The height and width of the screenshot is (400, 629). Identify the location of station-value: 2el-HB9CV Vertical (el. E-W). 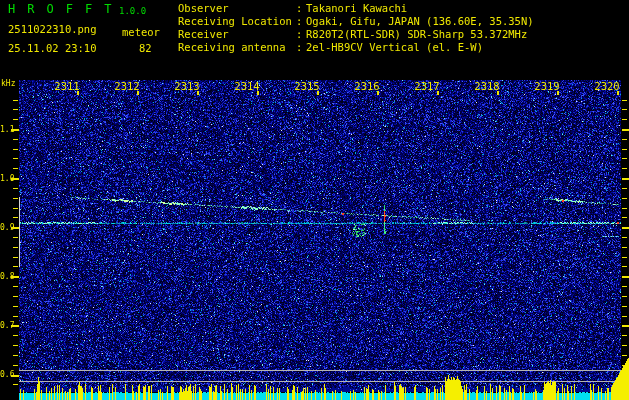
(394, 48).